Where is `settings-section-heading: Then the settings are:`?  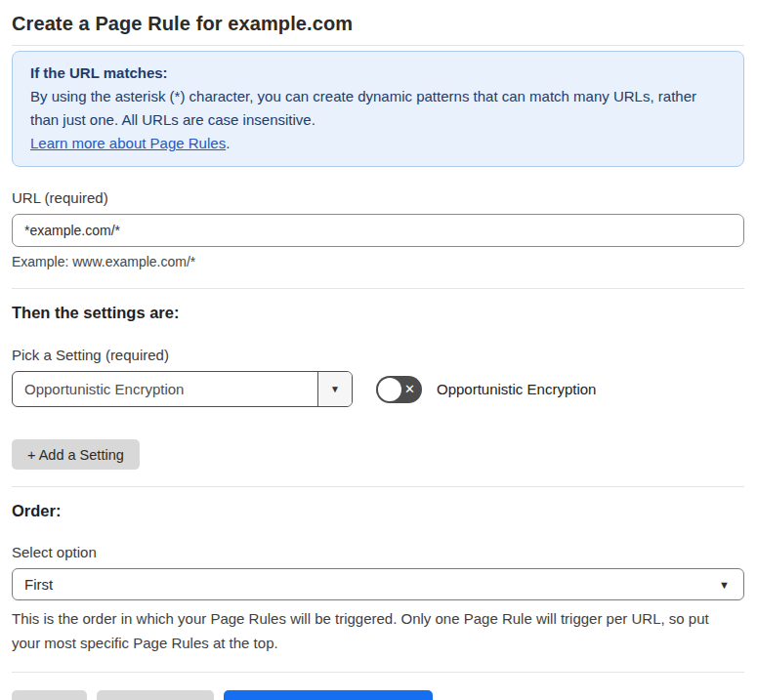
settings-section-heading: Then the settings are: is located at coordinates (378, 312).